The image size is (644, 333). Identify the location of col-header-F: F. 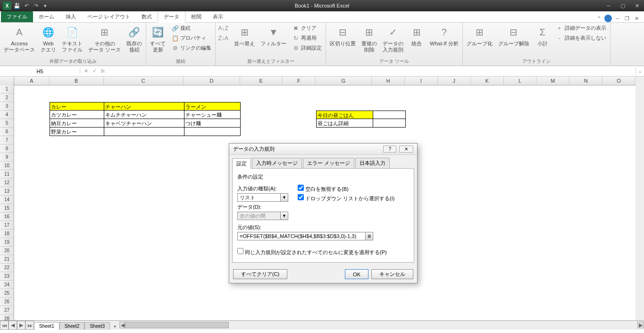
(299, 81).